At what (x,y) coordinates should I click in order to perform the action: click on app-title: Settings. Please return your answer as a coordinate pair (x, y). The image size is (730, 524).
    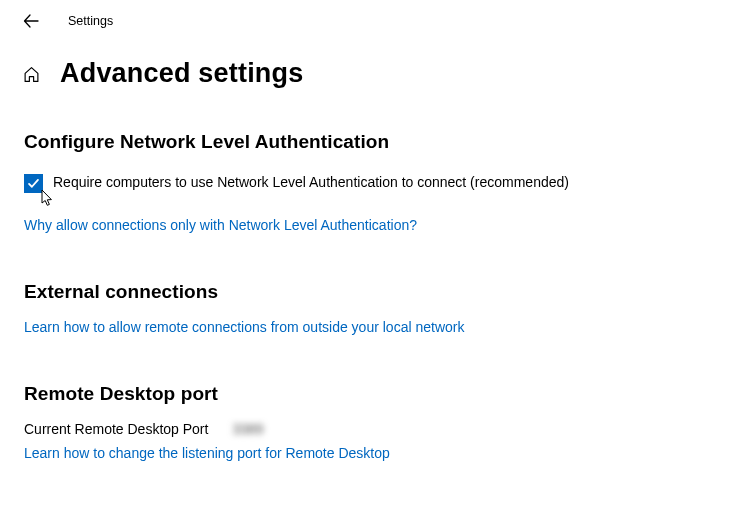
    Looking at the image, I should click on (90, 21).